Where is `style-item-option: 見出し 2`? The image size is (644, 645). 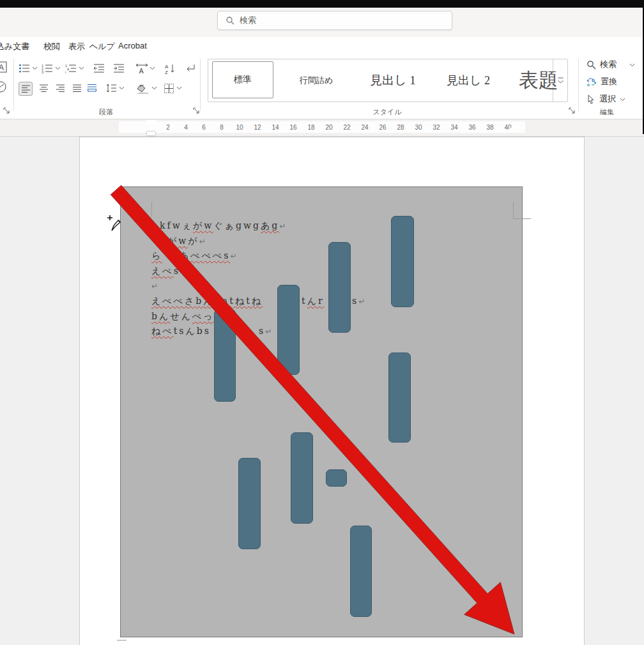 style-item-option: 見出し 2 is located at coordinates (468, 80).